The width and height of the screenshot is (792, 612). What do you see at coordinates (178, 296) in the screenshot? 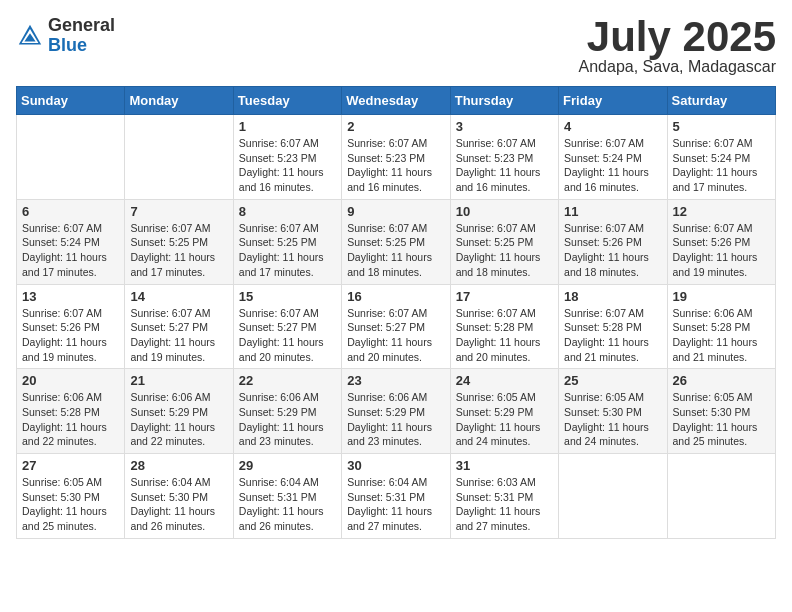
I see `day-number: 14` at bounding box center [178, 296].